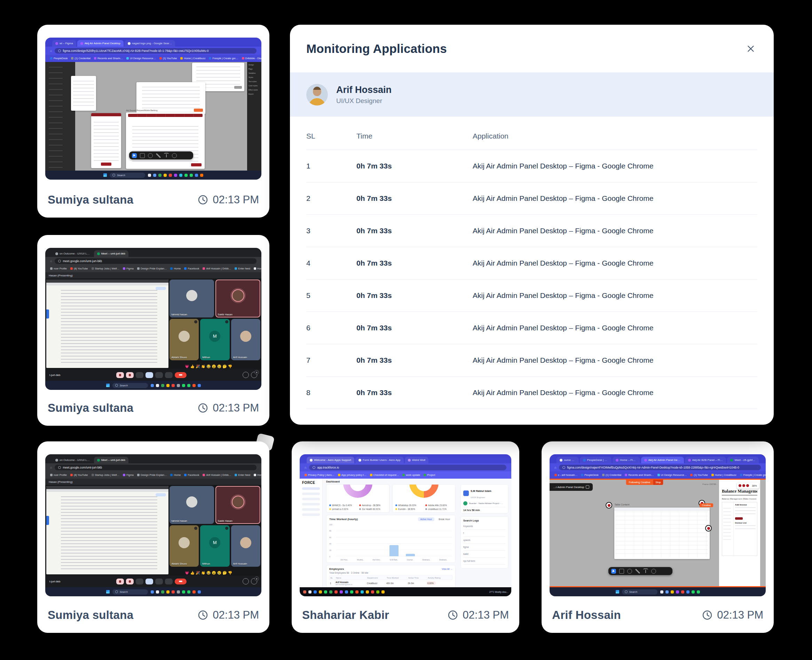 The image size is (812, 660). What do you see at coordinates (154, 121) in the screenshot?
I see `screenshot-card-sumiya-1: wl – FigmaAkij Air Admin Panel Desktopna…` at bounding box center [154, 121].